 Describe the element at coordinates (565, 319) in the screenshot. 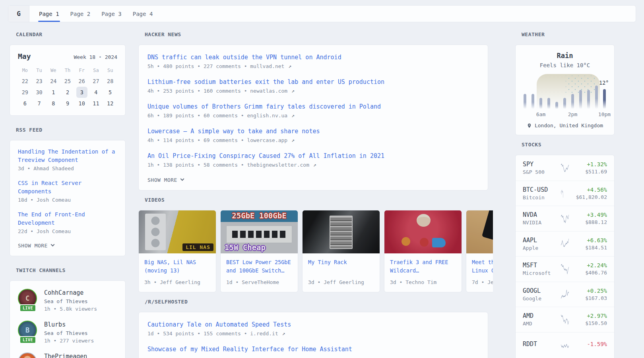

I see `stock-row: AMDAMD +2.97%$150.50` at that location.